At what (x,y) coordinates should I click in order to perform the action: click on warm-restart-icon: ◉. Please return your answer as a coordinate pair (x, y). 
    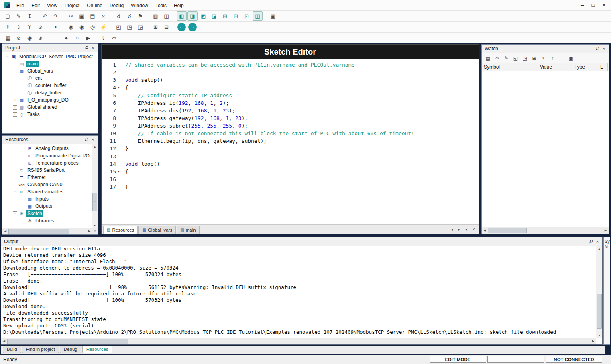
    Looking at the image, I should click on (82, 27).